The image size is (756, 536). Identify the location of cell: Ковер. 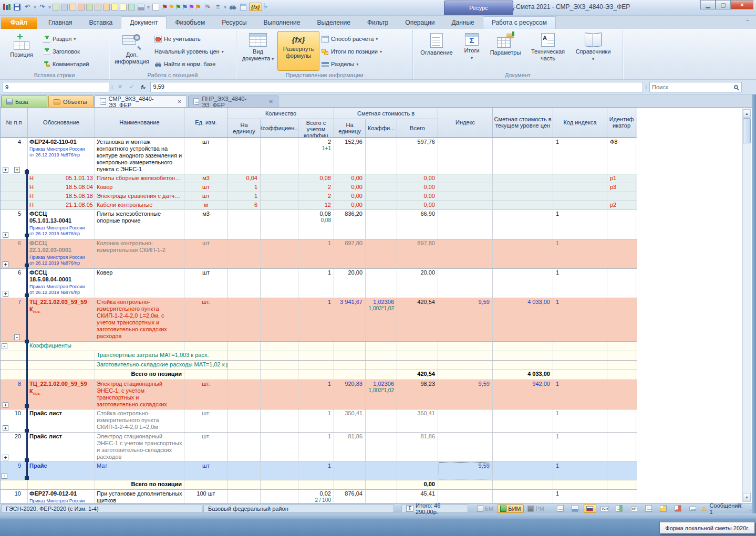
(140, 187).